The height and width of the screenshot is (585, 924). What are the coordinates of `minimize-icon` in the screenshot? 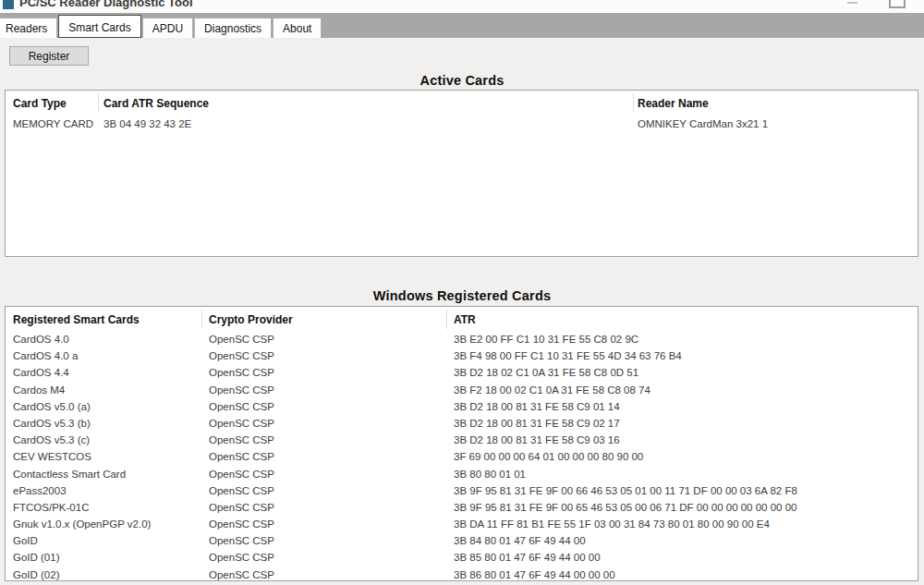 It's located at (852, 3).